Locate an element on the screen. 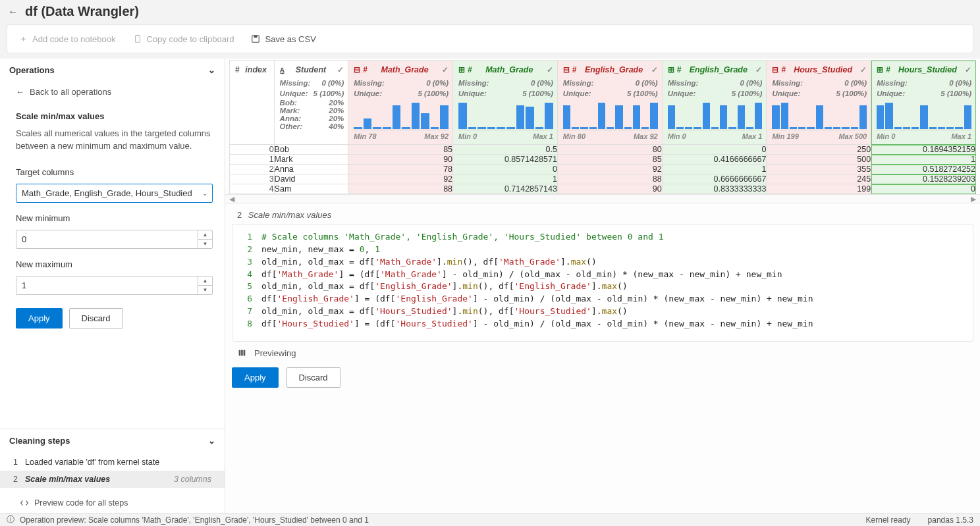  state-icon: ⊟ is located at coordinates (357, 70).